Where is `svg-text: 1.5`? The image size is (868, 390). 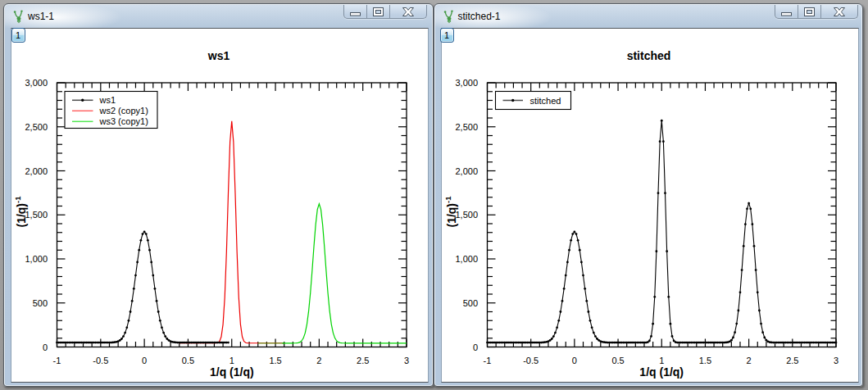 svg-text: 1.5 is located at coordinates (705, 361).